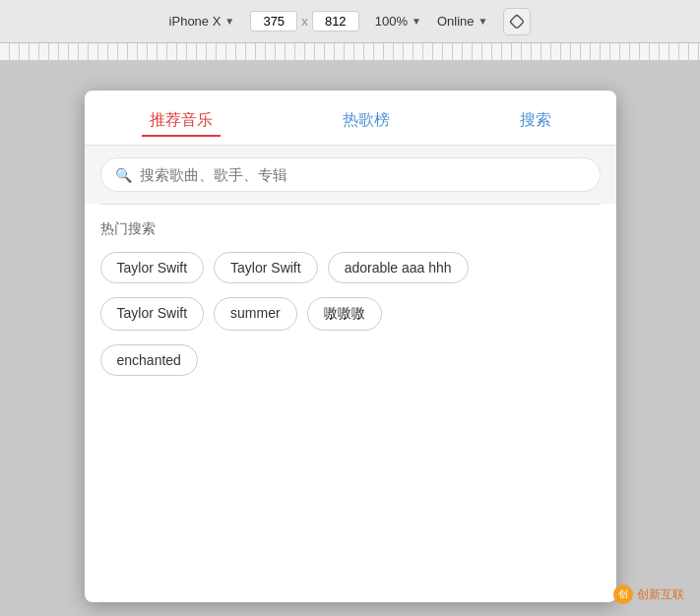  What do you see at coordinates (336, 22) in the screenshot?
I see `height-input` at bounding box center [336, 22].